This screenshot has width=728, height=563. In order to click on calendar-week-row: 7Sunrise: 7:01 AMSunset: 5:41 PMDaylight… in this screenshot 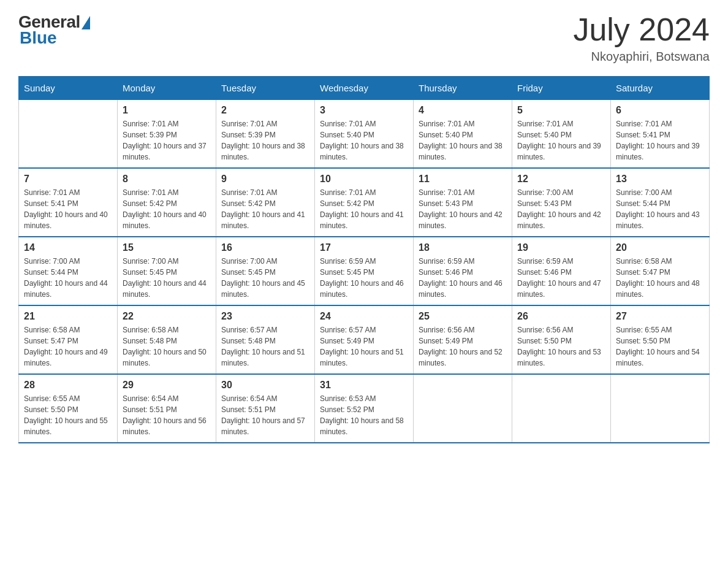, I will do `click(364, 202)`.